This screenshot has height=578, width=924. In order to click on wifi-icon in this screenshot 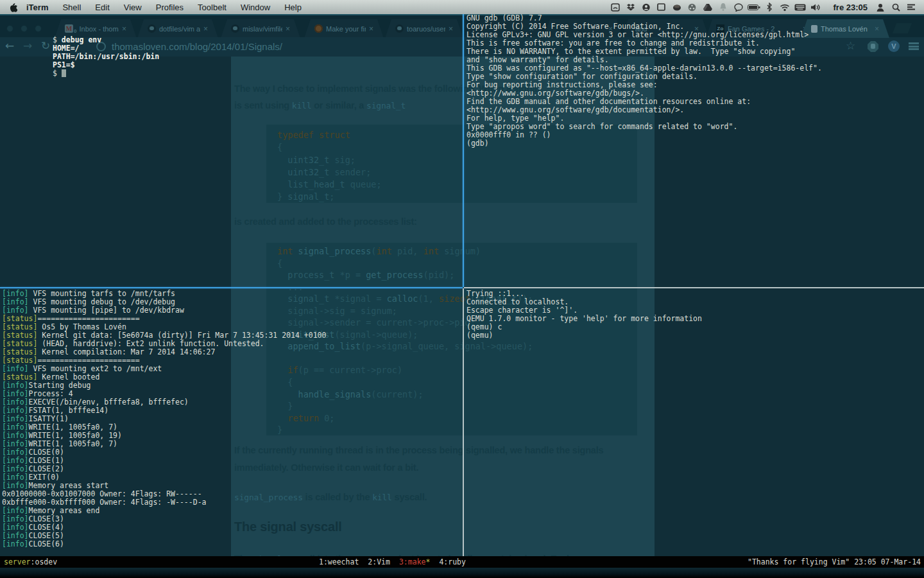, I will do `click(785, 7)`.